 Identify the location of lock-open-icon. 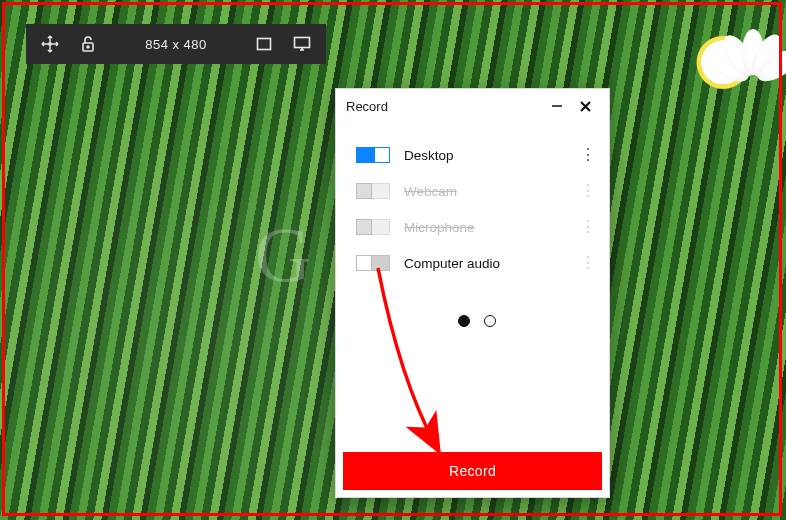
(88, 44).